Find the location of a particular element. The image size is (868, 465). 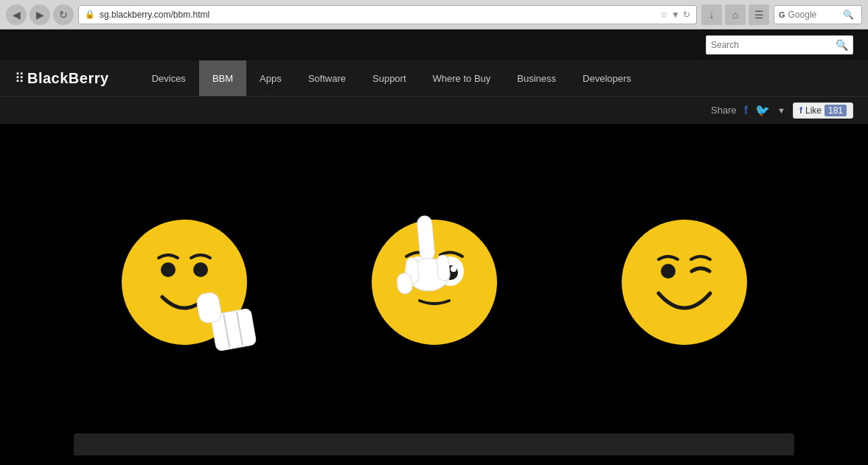

search-icon: 🔍 is located at coordinates (842, 45).